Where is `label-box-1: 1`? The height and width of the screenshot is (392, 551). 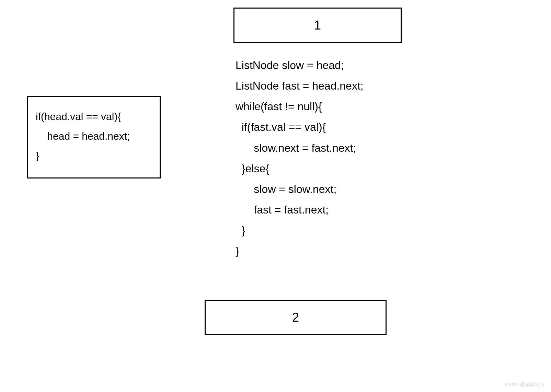 label-box-1: 1 is located at coordinates (318, 25).